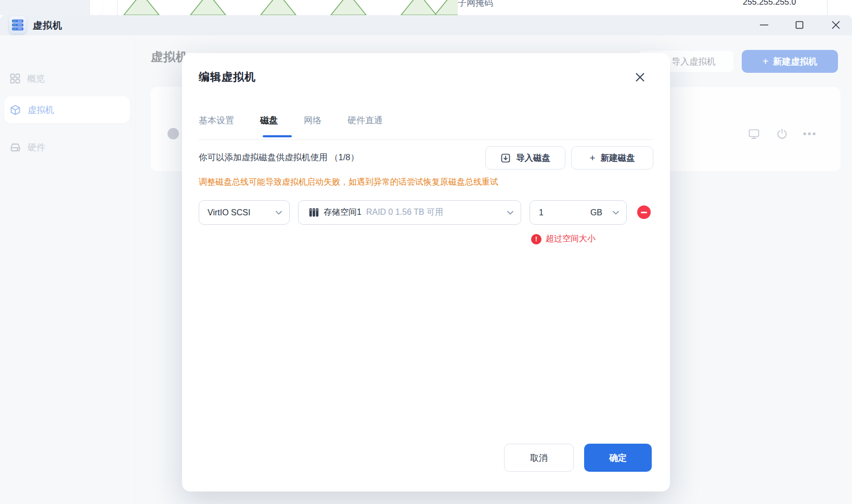 The width and height of the screenshot is (852, 504). Describe the element at coordinates (291, 123) in the screenshot. I see `modal-tabs: 基本设置 磁盘 网络 硬件直通` at that location.